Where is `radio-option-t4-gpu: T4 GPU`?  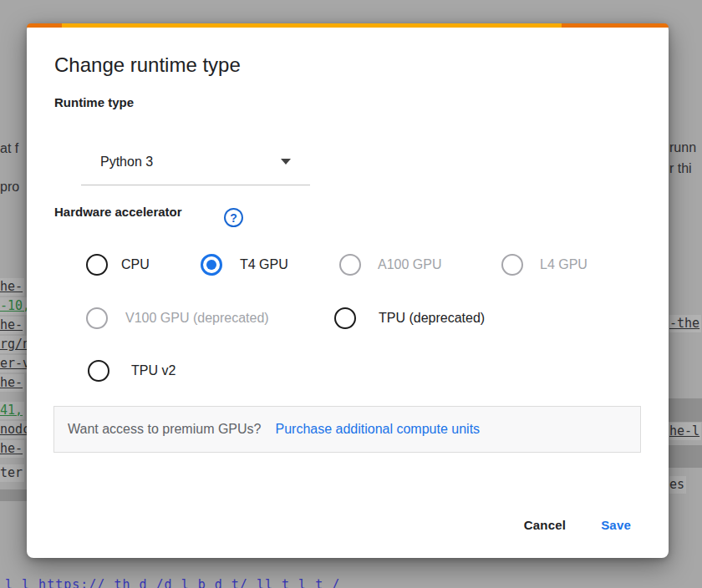
radio-option-t4-gpu: T4 GPU is located at coordinates (244, 265).